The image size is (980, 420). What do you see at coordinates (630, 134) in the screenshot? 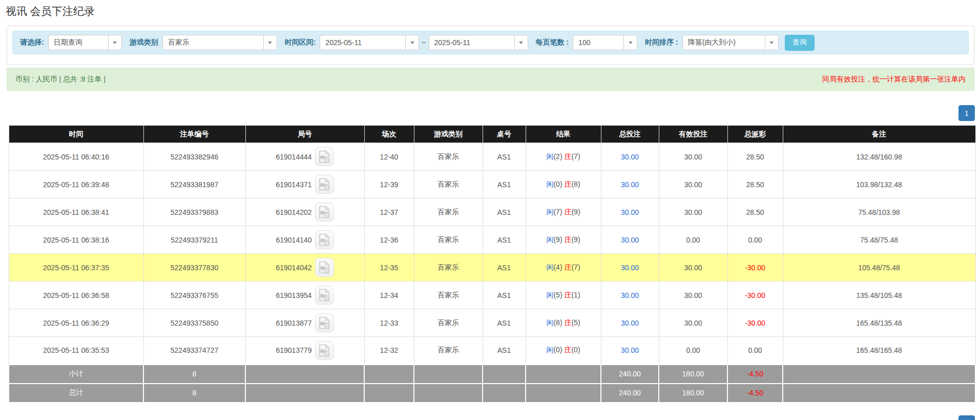
I see `column-header: 总投注` at bounding box center [630, 134].